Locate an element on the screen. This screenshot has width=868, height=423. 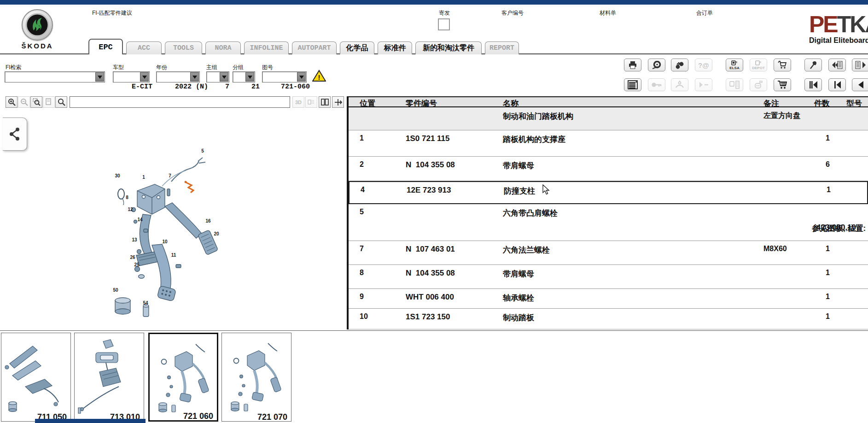
name-cell: 防撞支柱 is located at coordinates (519, 191).